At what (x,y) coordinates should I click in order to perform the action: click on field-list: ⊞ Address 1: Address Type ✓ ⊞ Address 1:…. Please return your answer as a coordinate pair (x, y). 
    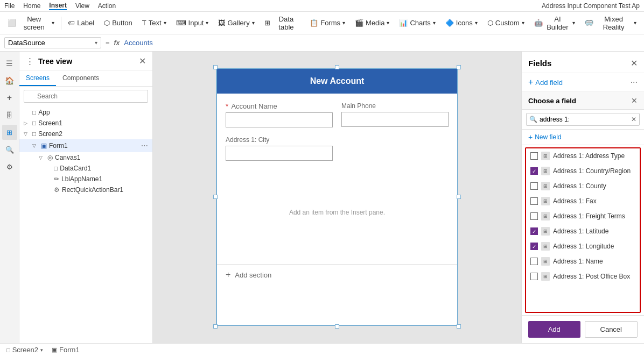
    Looking at the image, I should click on (583, 230).